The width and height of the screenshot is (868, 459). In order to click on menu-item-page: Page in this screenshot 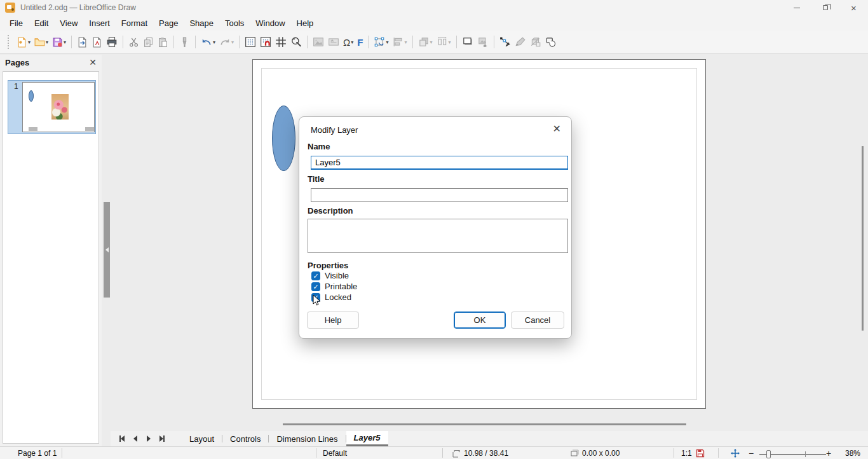, I will do `click(168, 23)`.